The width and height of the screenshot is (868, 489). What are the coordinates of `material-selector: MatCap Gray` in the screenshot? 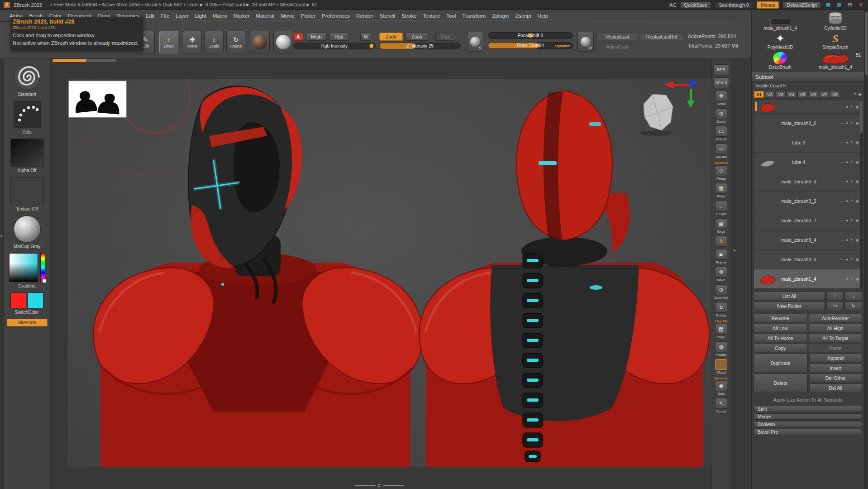 It's located at (27, 232).